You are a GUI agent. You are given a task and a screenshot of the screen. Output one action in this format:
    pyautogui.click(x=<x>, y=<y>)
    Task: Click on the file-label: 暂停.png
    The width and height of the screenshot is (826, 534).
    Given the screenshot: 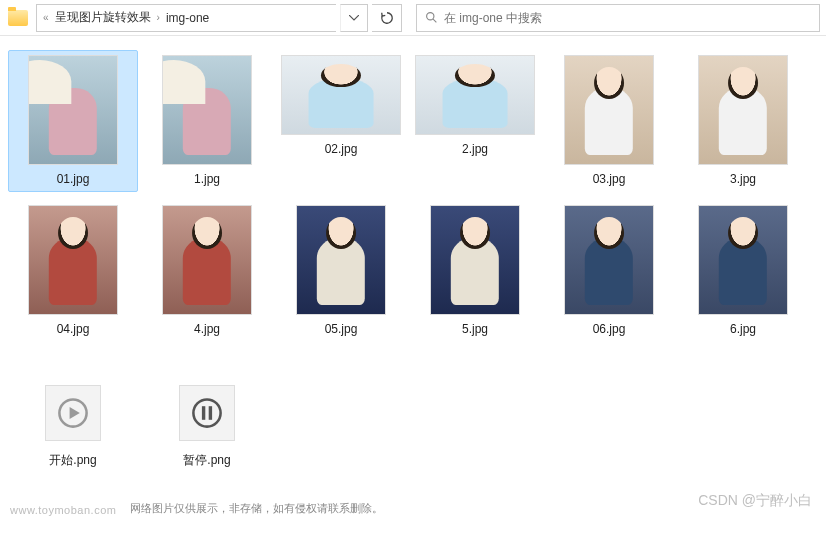 What is the action you would take?
    pyautogui.click(x=206, y=460)
    